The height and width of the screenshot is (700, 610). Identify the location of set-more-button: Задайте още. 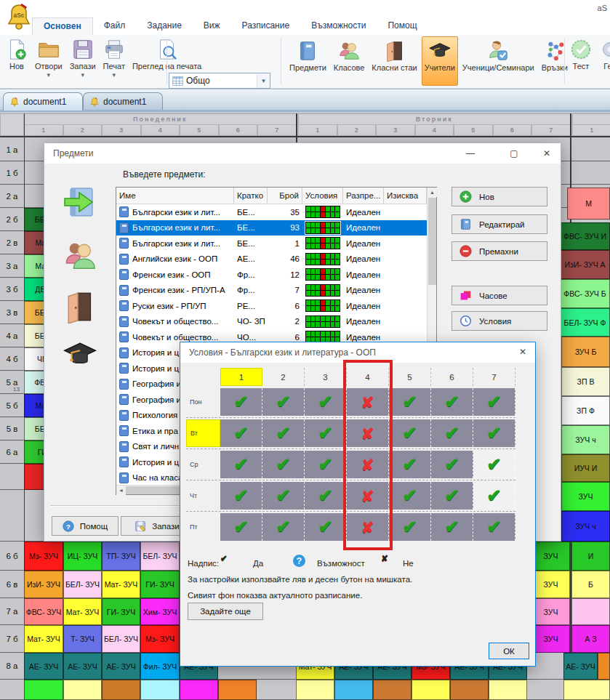
(225, 611).